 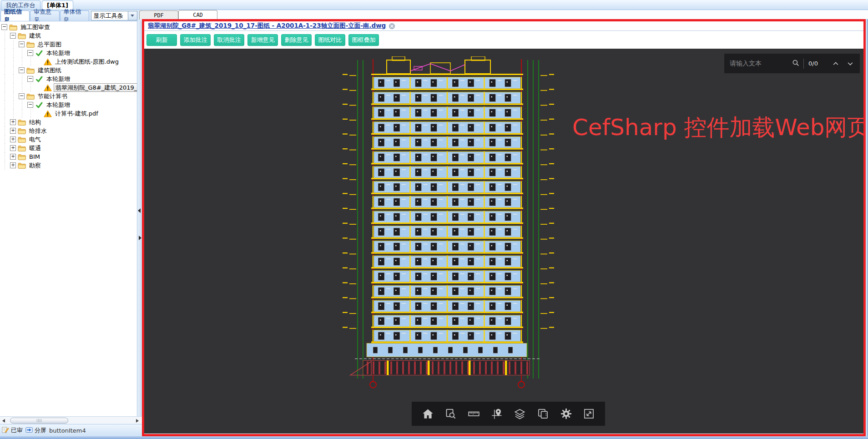 I want to click on toolbar-combo-value: 显示工具条, so click(x=110, y=16).